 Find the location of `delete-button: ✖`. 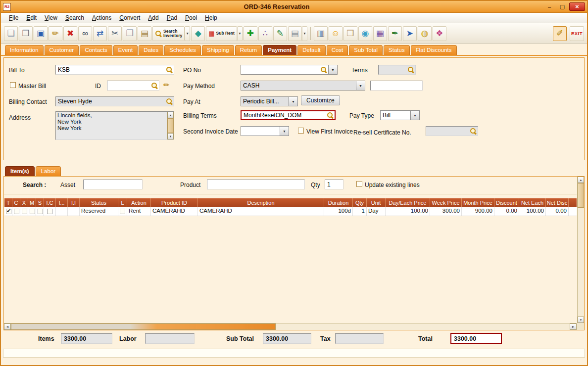

delete-button: ✖ is located at coordinates (70, 34).